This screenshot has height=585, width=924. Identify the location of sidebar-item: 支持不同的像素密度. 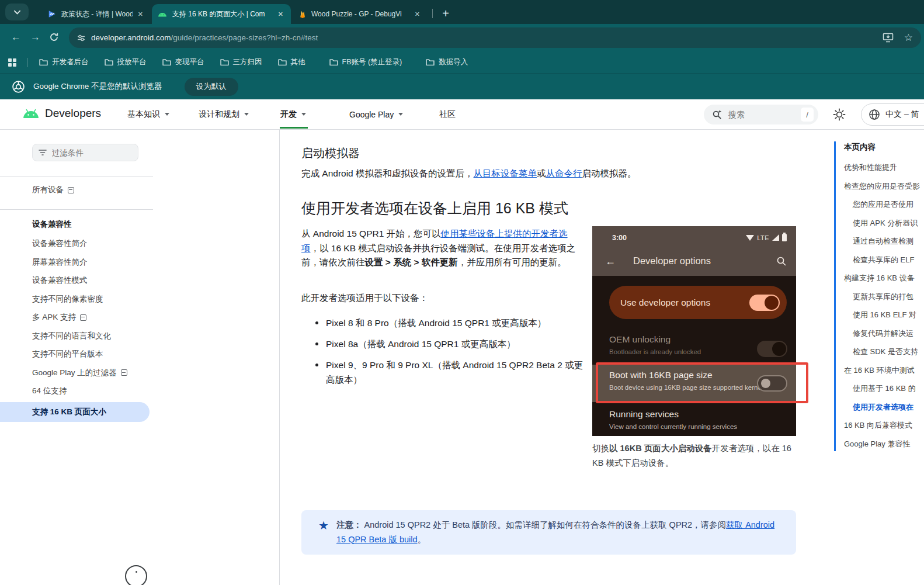
(68, 299).